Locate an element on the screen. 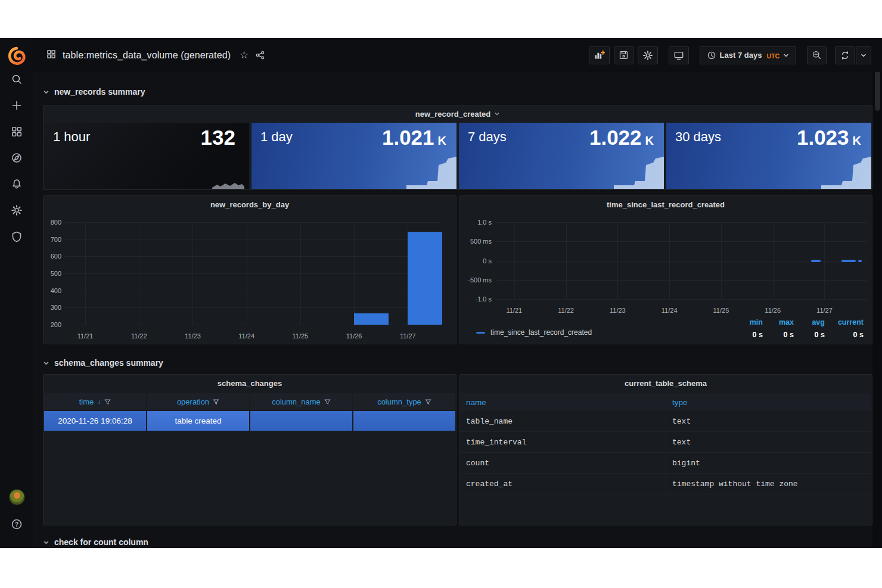 This screenshot has height=588, width=882. column-header-label: column_type is located at coordinates (399, 402).